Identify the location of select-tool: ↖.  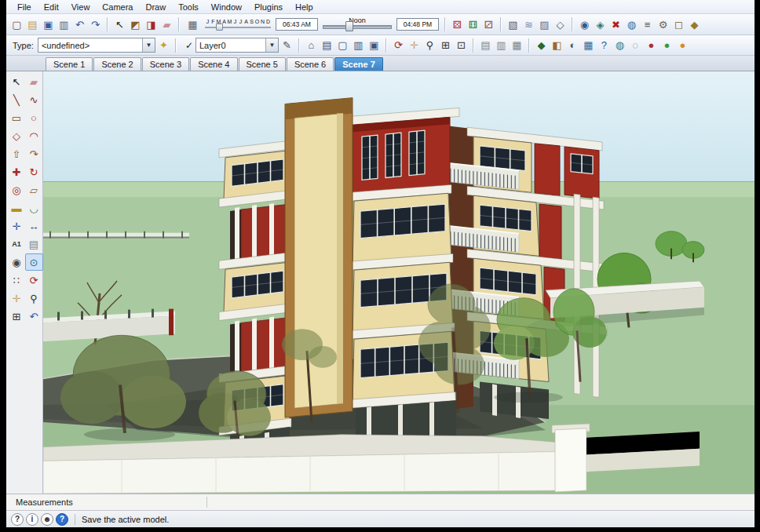
(17, 82).